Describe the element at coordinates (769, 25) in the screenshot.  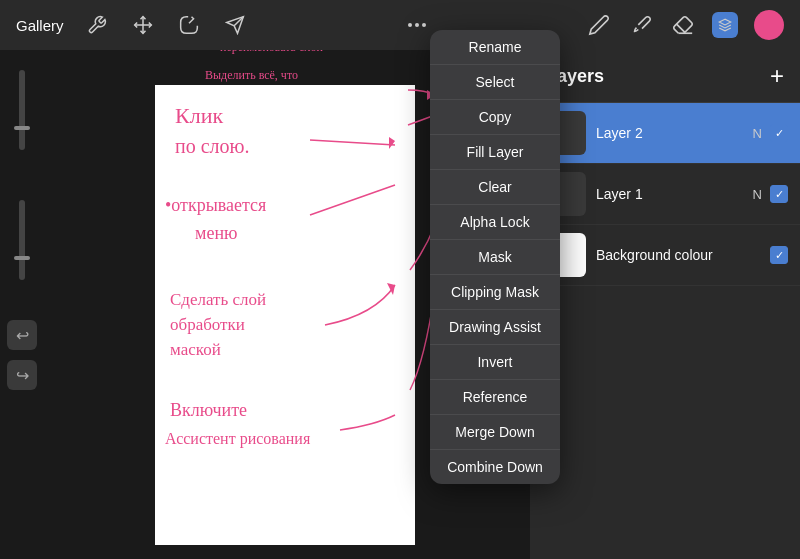
I see `user-avatar` at that location.